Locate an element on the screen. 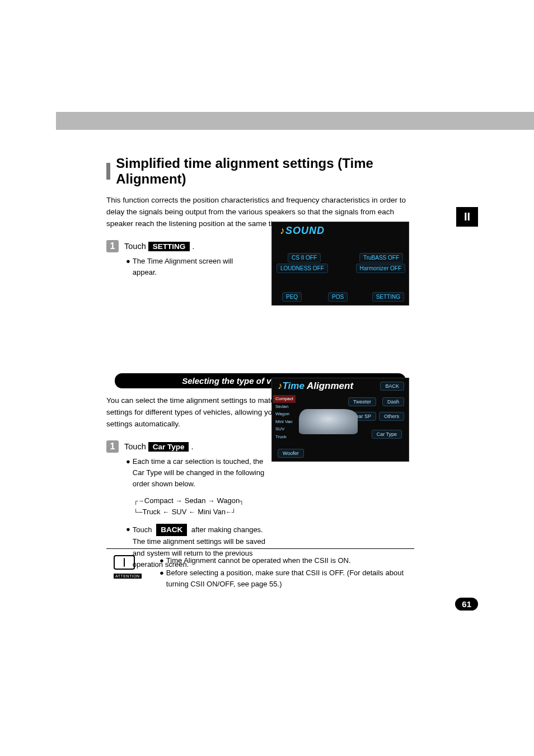 The width and height of the screenshot is (534, 756). step-2-body1-text: Each time a car selection is touched, th… is located at coordinates (199, 473).